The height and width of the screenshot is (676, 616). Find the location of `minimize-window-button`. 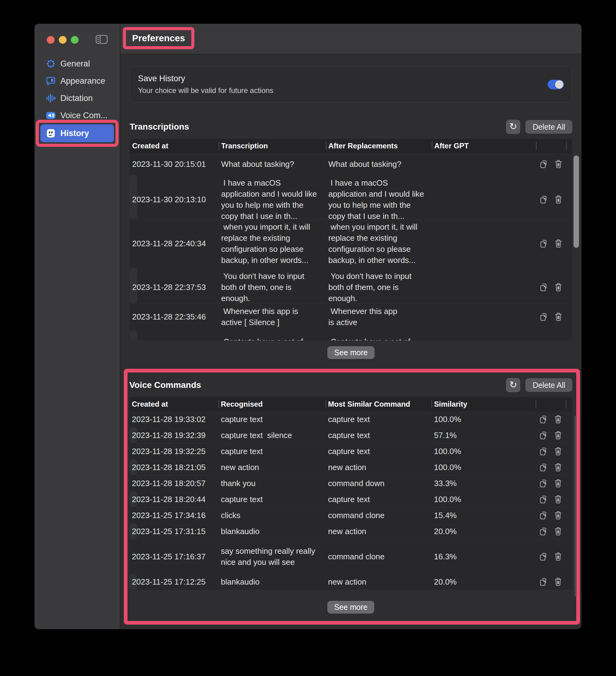

minimize-window-button is located at coordinates (62, 40).